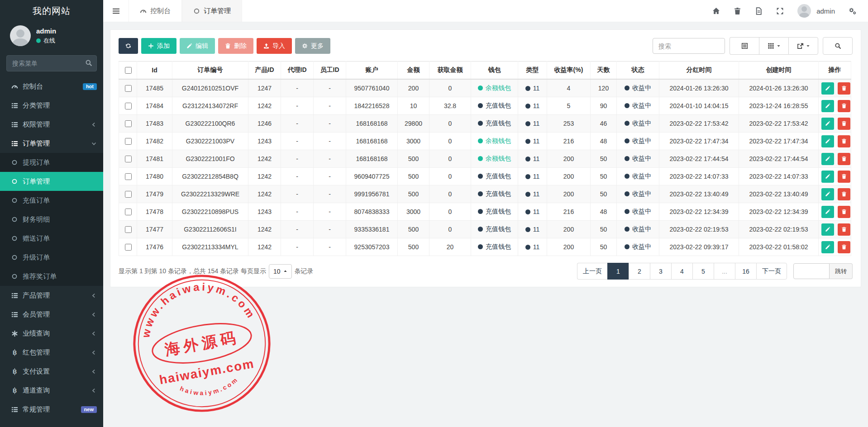 This screenshot has width=868, height=427. What do you see at coordinates (52, 219) in the screenshot?
I see `sidebar-item-finance-detail: 财务明细` at bounding box center [52, 219].